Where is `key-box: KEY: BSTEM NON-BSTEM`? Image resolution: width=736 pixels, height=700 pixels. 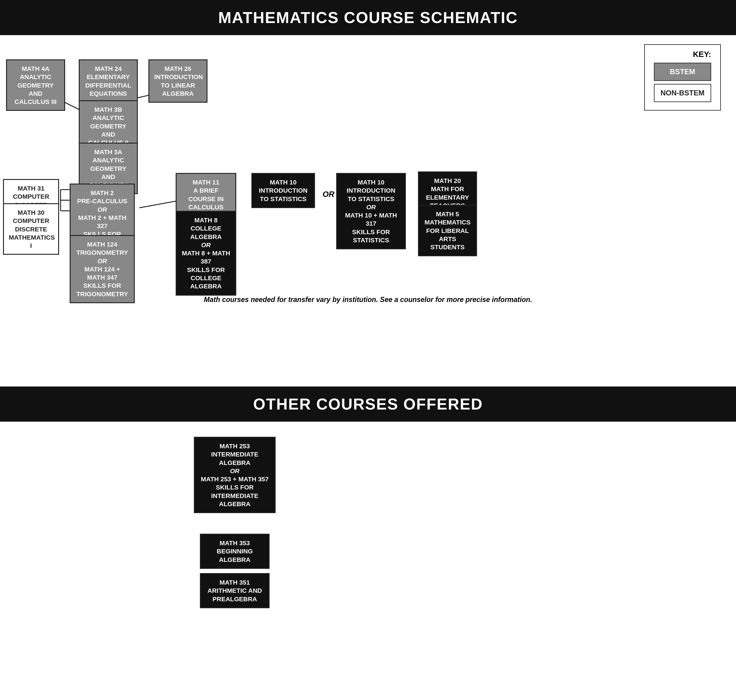
key-box: KEY: BSTEM NON-BSTEM is located at coordinates (683, 78).